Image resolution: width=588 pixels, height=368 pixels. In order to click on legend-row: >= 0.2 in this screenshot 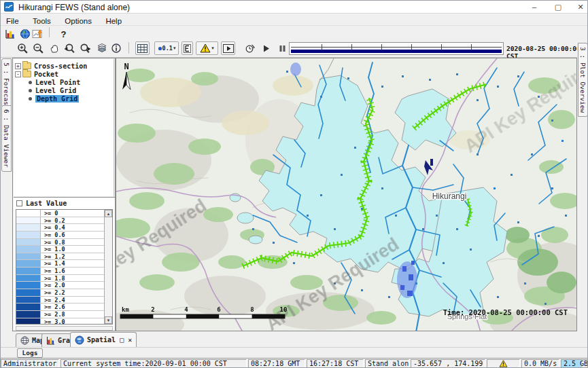, I will do `click(60, 221)`.